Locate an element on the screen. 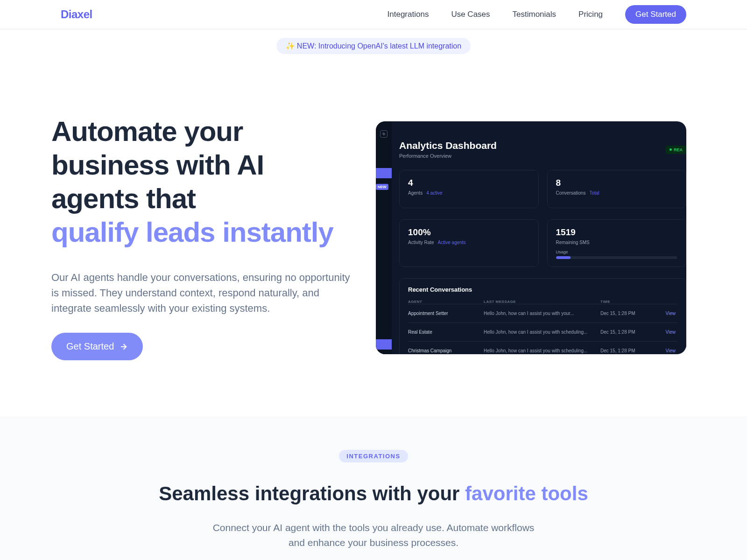 This screenshot has width=747, height=560. stat-value: 4 is located at coordinates (469, 183).